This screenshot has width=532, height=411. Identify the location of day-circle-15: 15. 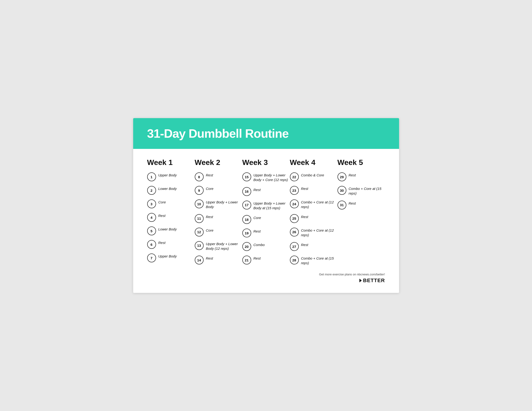
(247, 177).